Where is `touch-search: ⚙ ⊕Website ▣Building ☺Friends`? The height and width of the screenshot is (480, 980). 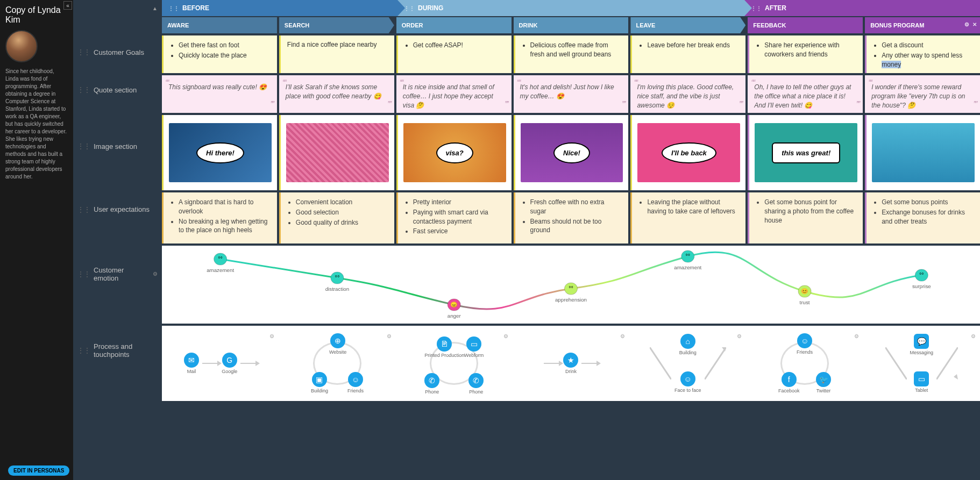
touch-search: ⚙ ⊕Website ▣Building ☺Friends is located at coordinates (337, 363).